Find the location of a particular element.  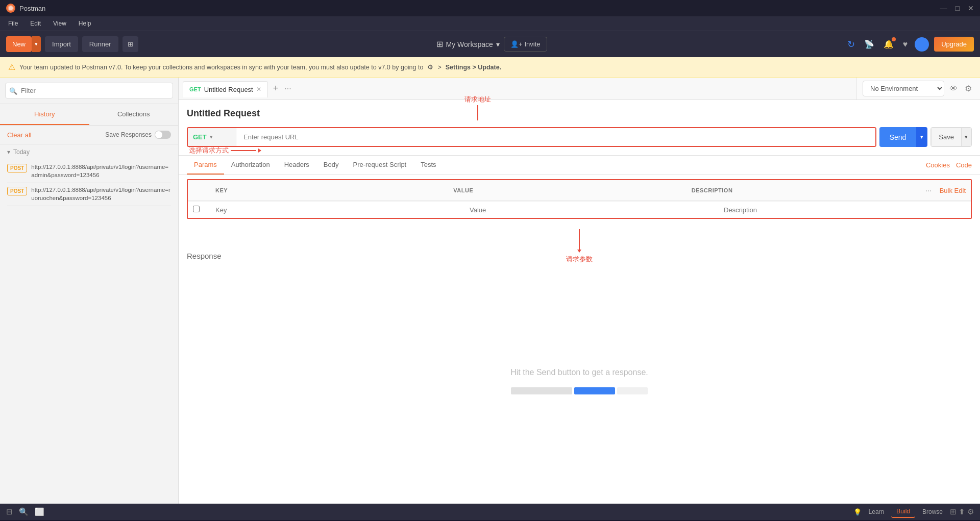

annotation-arrow-right is located at coordinates (243, 151).